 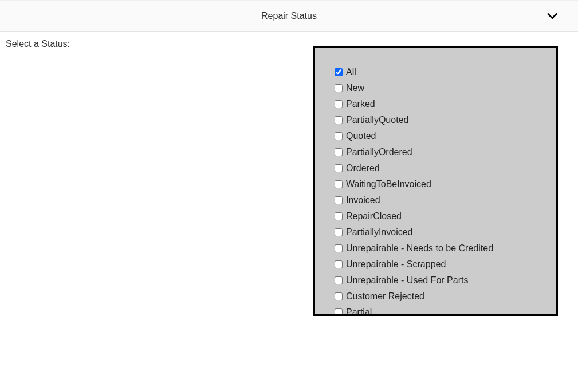 What do you see at coordinates (351, 72) in the screenshot?
I see `status-option-label: All` at bounding box center [351, 72].